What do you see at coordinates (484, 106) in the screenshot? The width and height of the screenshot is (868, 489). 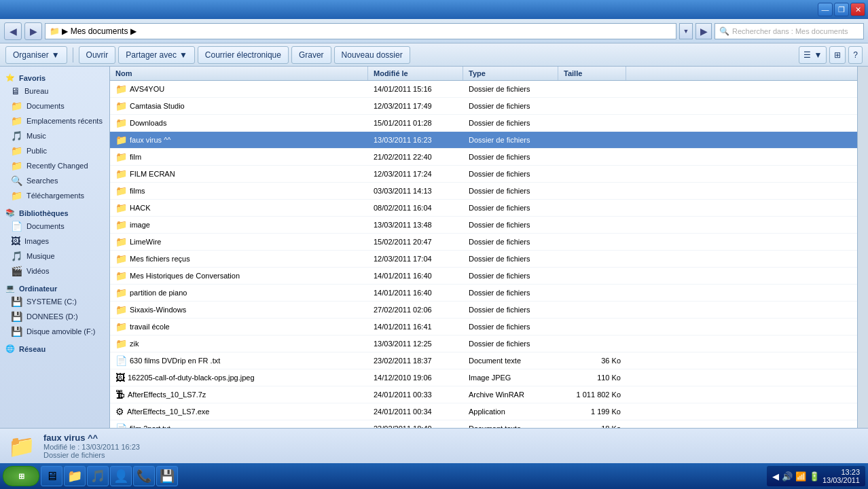 I see `table-row: 📁Camtasia Studio12/03/2011 17:49Dossier …` at bounding box center [484, 106].